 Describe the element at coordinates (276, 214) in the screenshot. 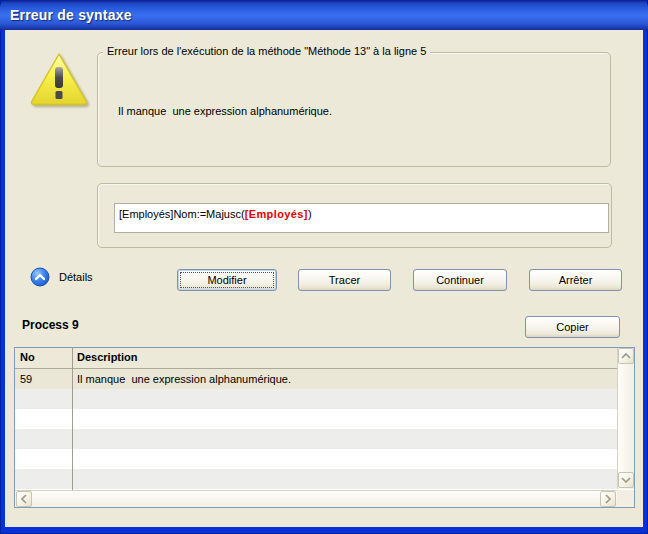

I see `code-text-highlight: [Employés]` at that location.